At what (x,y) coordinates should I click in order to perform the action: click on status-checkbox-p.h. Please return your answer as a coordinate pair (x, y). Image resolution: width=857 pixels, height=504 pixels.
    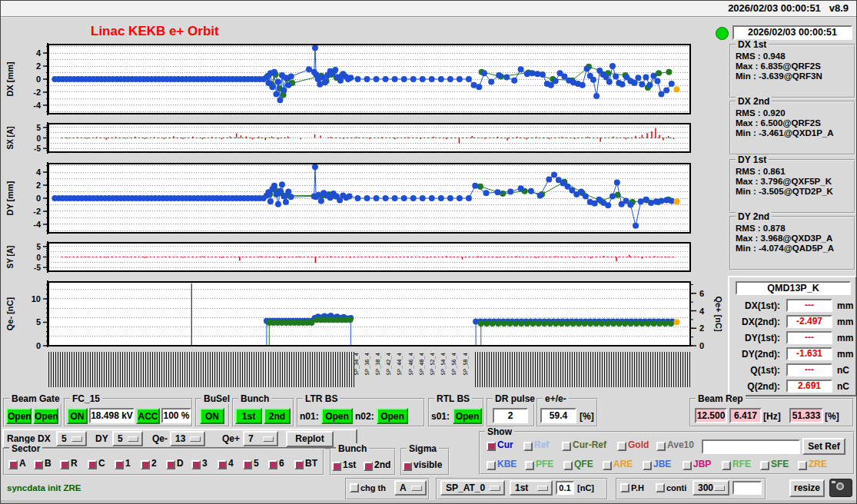
    Looking at the image, I should click on (625, 488).